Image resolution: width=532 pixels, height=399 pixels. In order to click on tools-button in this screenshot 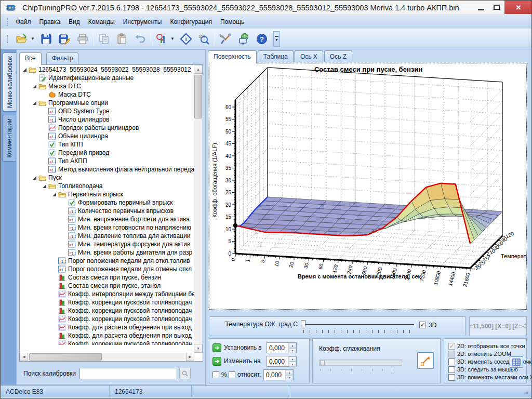, I will do `click(225, 39)`.